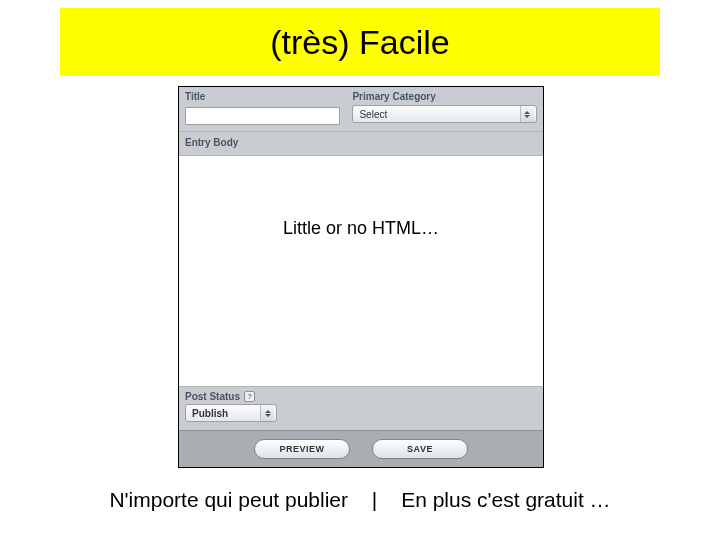 Image resolution: width=720 pixels, height=540 pixels. Describe the element at coordinates (360, 500) in the screenshot. I see `footer-line: N'importe qui peut publier | En plus c'e…` at that location.